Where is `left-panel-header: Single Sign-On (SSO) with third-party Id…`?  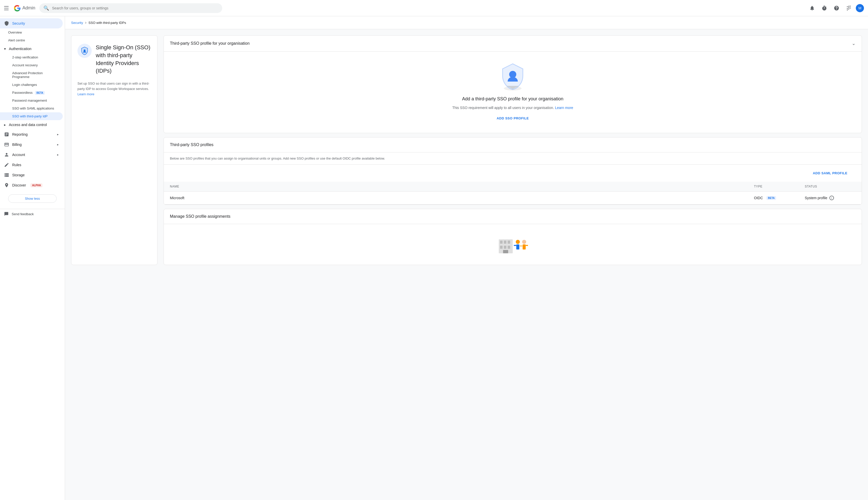
left-panel-header: Single Sign-On (SSO) with third-party Id… is located at coordinates (114, 59).